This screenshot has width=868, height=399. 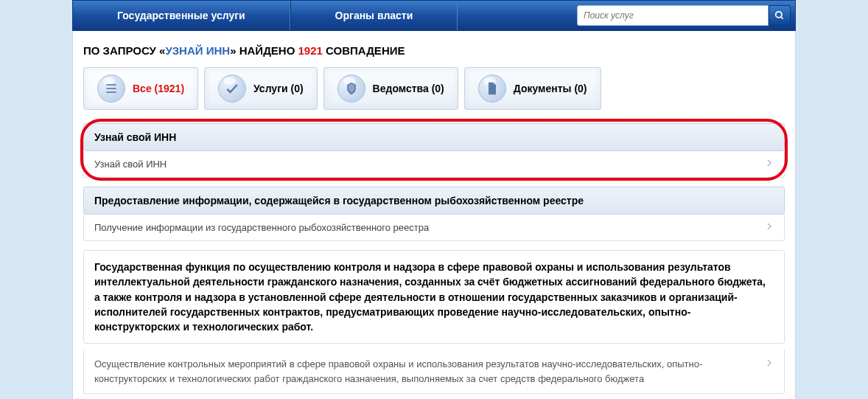 I want to click on tab-agencies-label: Ведомства (0), so click(x=408, y=89).